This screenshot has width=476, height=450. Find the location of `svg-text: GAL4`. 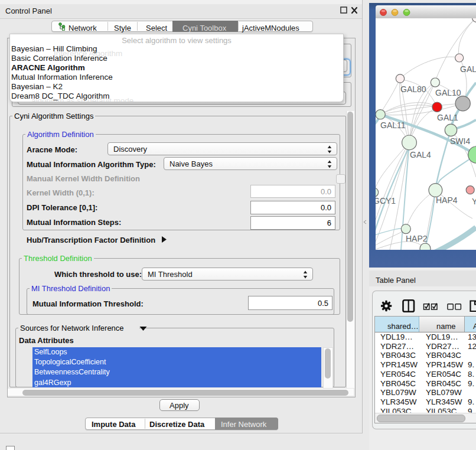

svg-text: GAL4 is located at coordinates (420, 155).